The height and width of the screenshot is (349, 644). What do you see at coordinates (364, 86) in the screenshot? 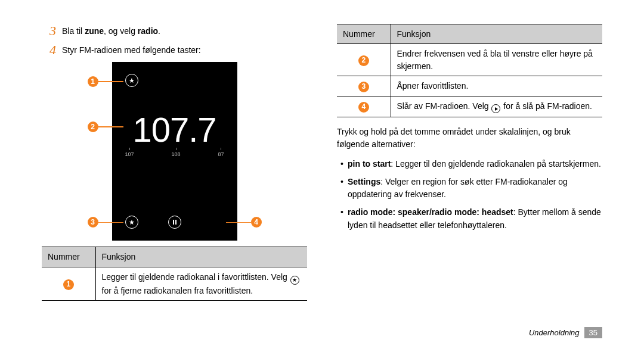
I see `number-cell: 3` at bounding box center [364, 86].